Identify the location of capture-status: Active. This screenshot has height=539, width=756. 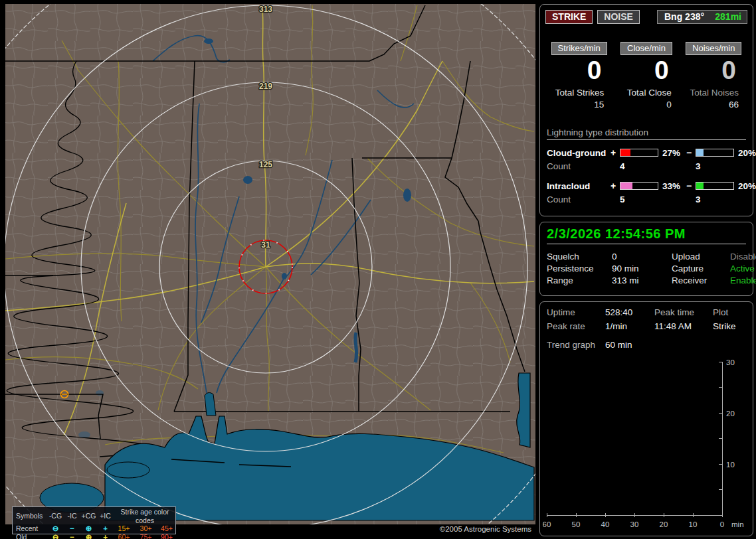
(743, 268).